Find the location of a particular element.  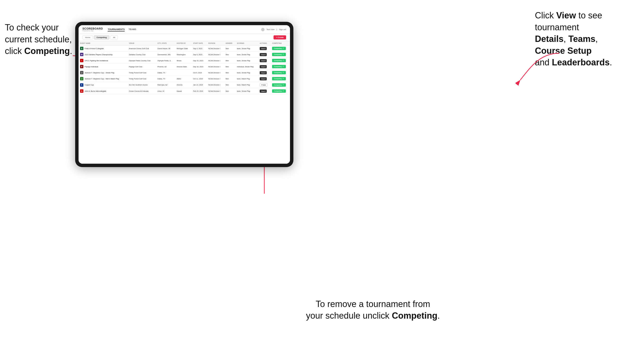

scoring-cell: individual, Stroke Play is located at coordinates (247, 67).